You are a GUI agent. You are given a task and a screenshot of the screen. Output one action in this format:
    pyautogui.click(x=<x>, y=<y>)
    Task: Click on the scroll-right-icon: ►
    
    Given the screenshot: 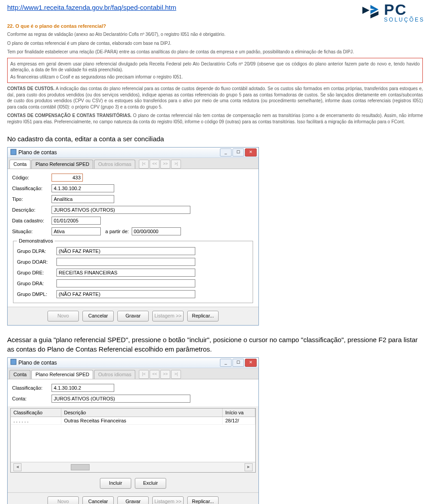 What is the action you would take?
    pyautogui.click(x=249, y=467)
    